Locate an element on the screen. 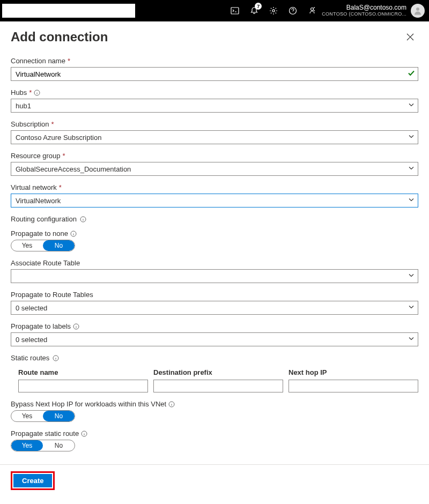  notification-badge: 7 is located at coordinates (258, 6).